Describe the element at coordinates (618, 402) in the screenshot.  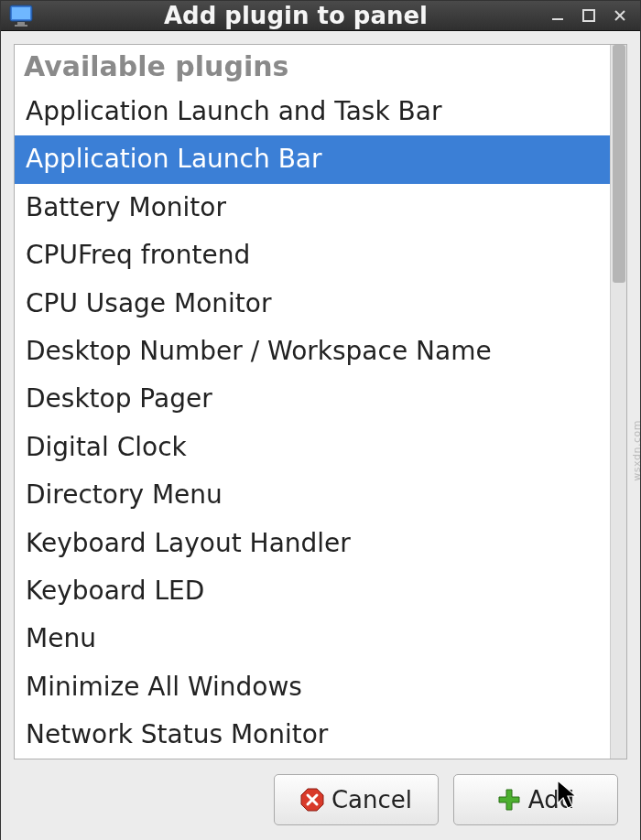
I see `list-scrollbar` at that location.